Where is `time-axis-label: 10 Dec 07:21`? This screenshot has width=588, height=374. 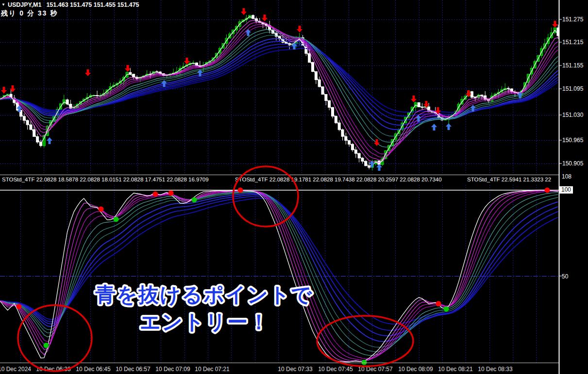 time-axis-label: 10 Dec 07:21 is located at coordinates (212, 369).